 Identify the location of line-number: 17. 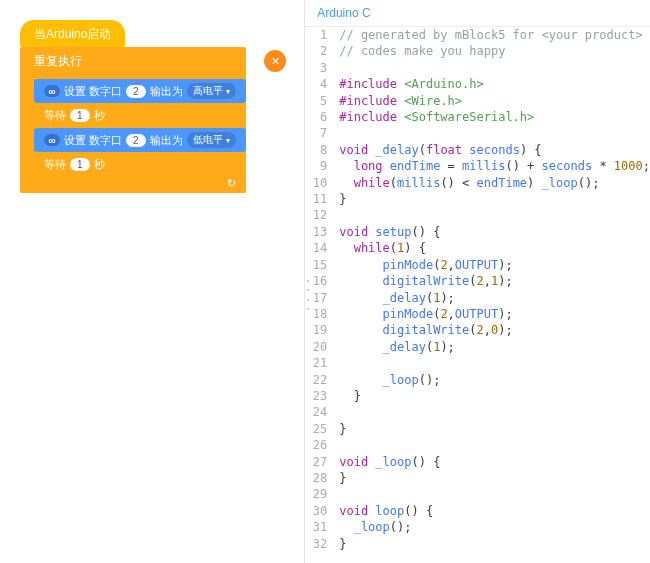
(320, 298).